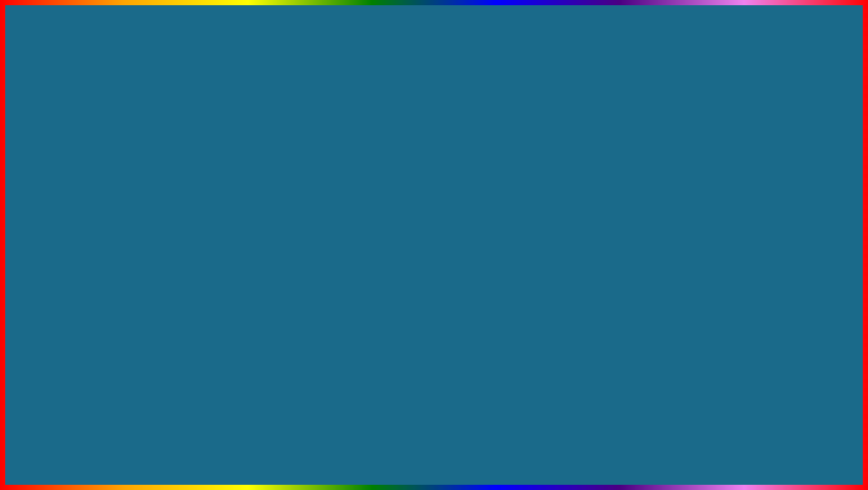 The width and height of the screenshot is (868, 490). What do you see at coordinates (720, 187) in the screenshot?
I see `auto-awakener-label: Auto Awakener` at bounding box center [720, 187].